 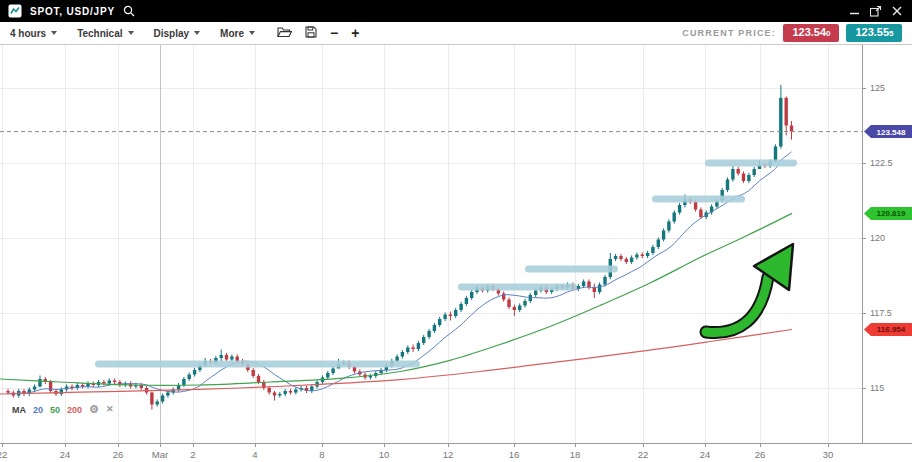 I want to click on x-axis-label: 8, so click(x=322, y=454).